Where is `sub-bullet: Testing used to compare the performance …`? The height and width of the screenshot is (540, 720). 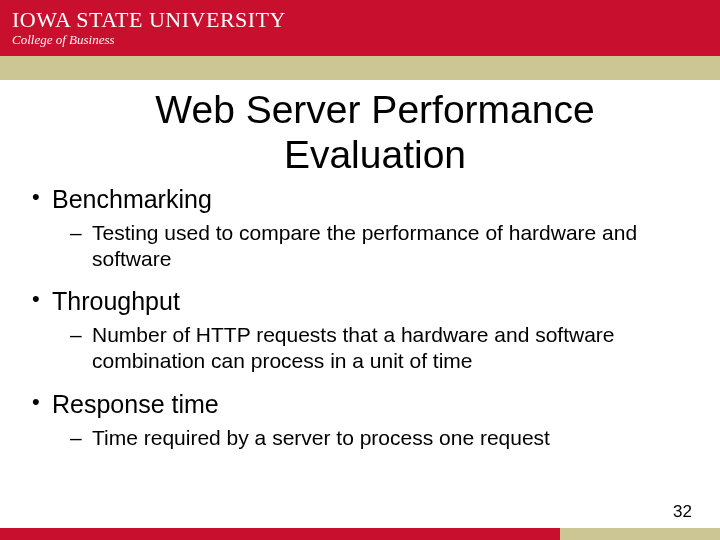 sub-bullet: Testing used to compare the performance … is located at coordinates (385, 246).